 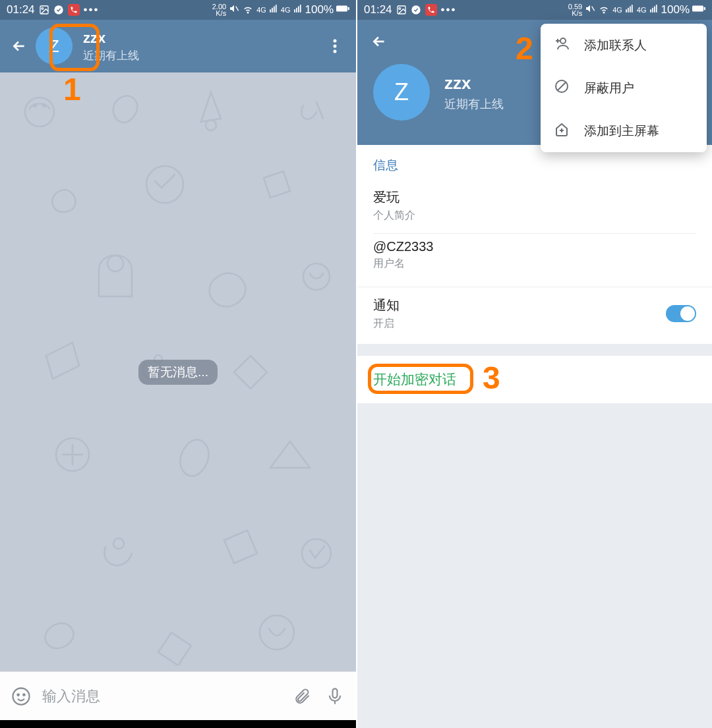 What do you see at coordinates (616, 45) in the screenshot?
I see `menu-add-contact-label: 添加联系人` at bounding box center [616, 45].